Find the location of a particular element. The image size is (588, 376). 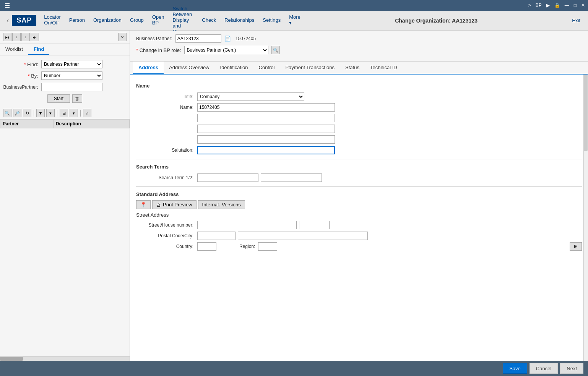

detail-tabs: Address Address Overview Identification … is located at coordinates (359, 68).